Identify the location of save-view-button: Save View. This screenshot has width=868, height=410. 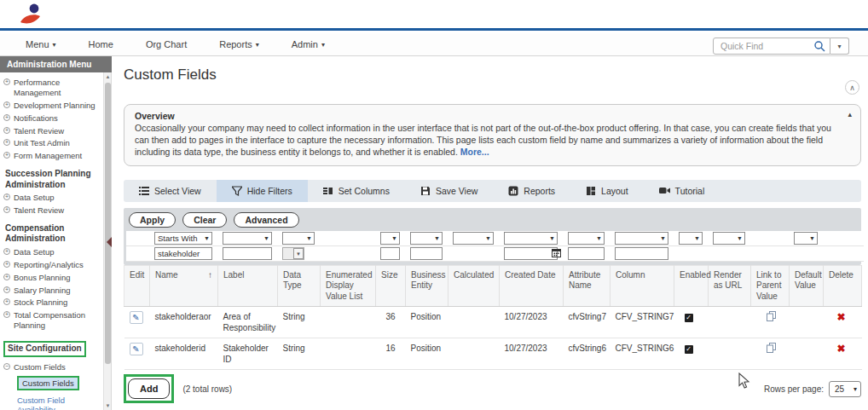
(448, 191).